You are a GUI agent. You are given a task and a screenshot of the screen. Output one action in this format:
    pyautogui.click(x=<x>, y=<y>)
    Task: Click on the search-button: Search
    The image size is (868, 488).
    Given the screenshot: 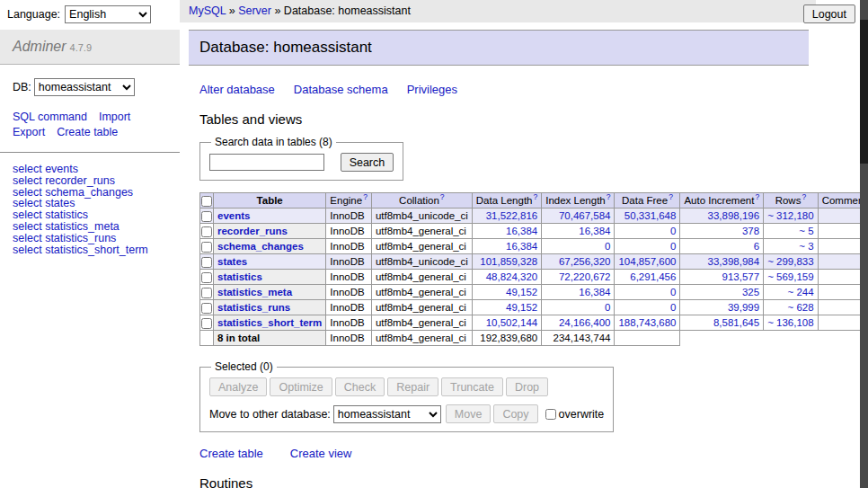 What is the action you would take?
    pyautogui.click(x=368, y=162)
    